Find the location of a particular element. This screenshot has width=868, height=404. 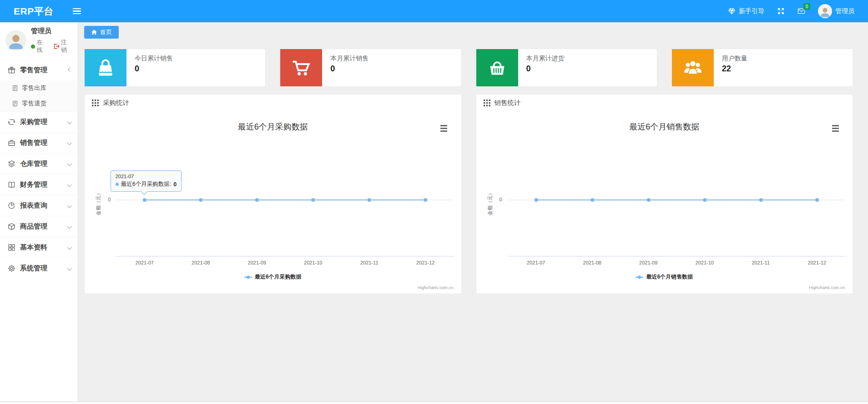

sidebar-item-label: 系统管理 is located at coordinates (34, 268).